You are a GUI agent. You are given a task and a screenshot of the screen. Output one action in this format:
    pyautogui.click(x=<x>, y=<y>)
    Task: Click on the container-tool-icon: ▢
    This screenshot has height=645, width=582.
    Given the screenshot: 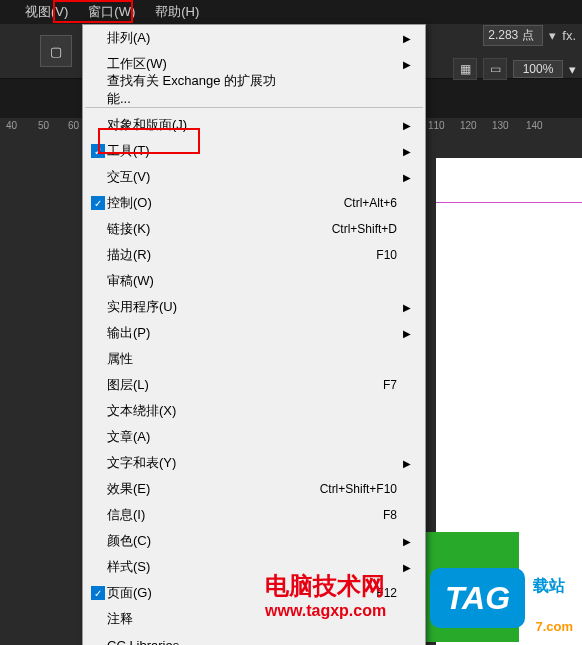 What is the action you would take?
    pyautogui.click(x=56, y=51)
    